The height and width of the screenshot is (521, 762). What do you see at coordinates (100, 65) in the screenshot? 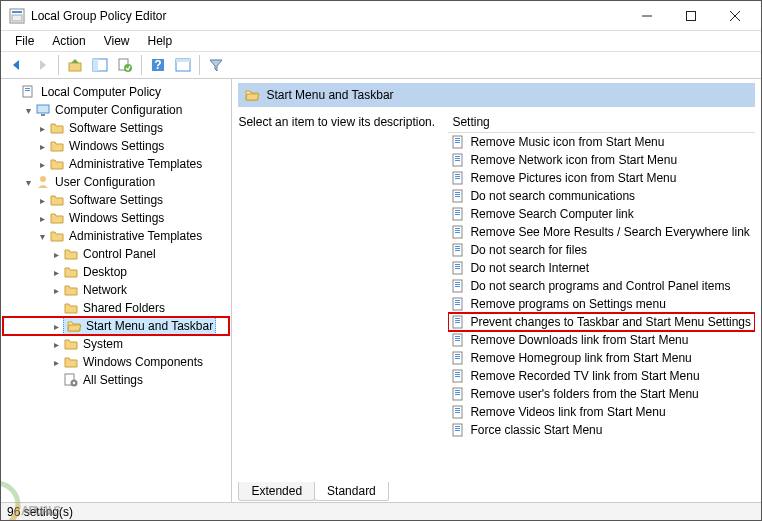
I see `show-hide-tree-button` at bounding box center [100, 65].